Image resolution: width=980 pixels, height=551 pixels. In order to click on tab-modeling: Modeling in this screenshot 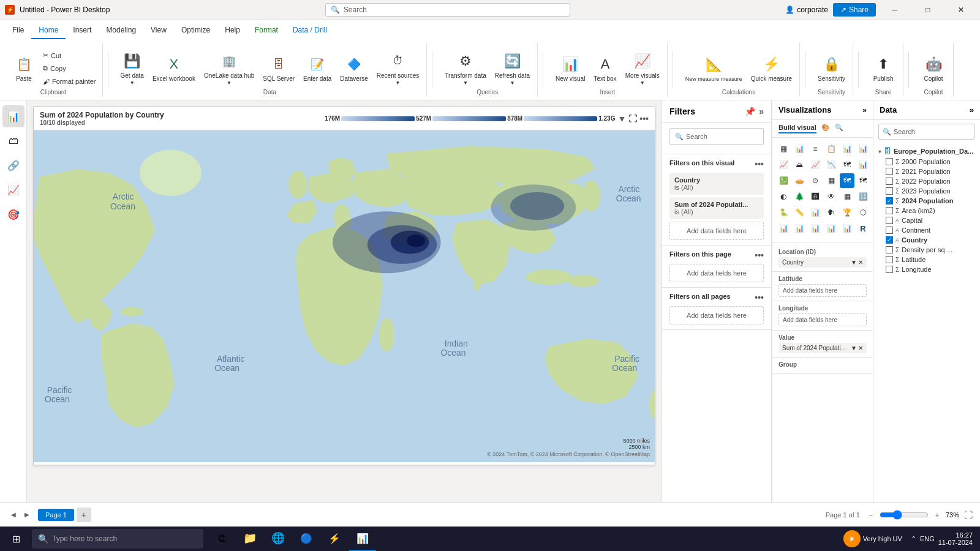, I will do `click(121, 31)`.